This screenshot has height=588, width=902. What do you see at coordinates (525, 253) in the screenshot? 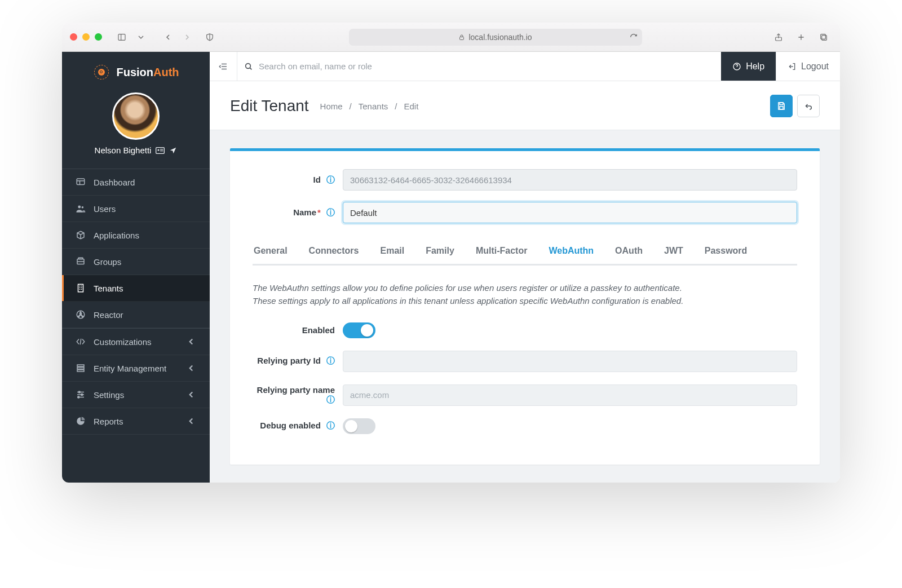
I see `tenant-tabs: GeneralConnectorsEmailFamilyMulti-Factor…` at bounding box center [525, 253].